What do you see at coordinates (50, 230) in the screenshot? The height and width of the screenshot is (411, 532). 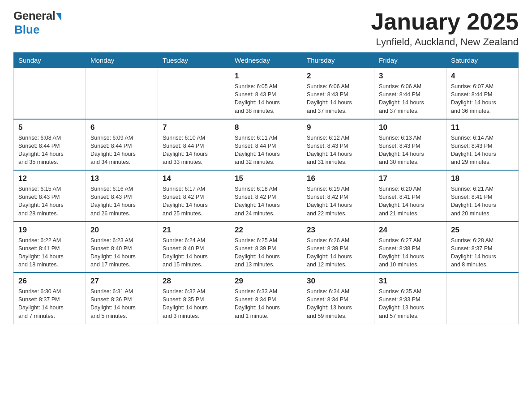 I see `day-number: 19` at bounding box center [50, 230].